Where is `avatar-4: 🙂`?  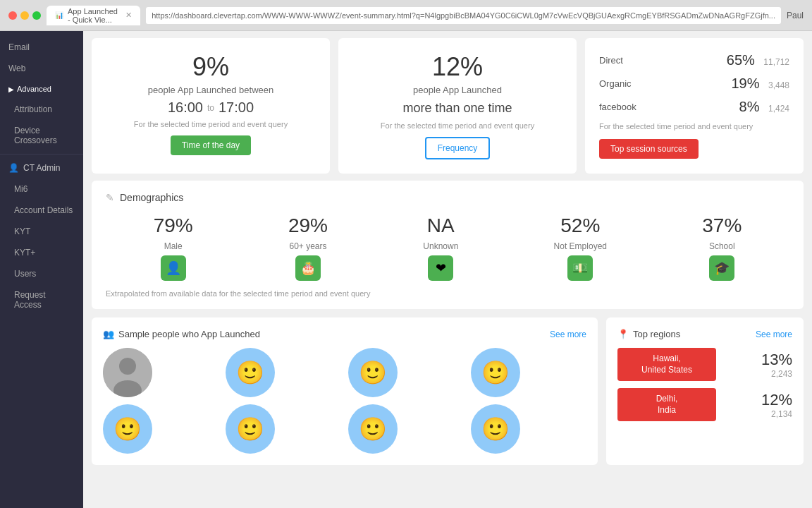
avatar-4: 🙂 is located at coordinates (496, 373).